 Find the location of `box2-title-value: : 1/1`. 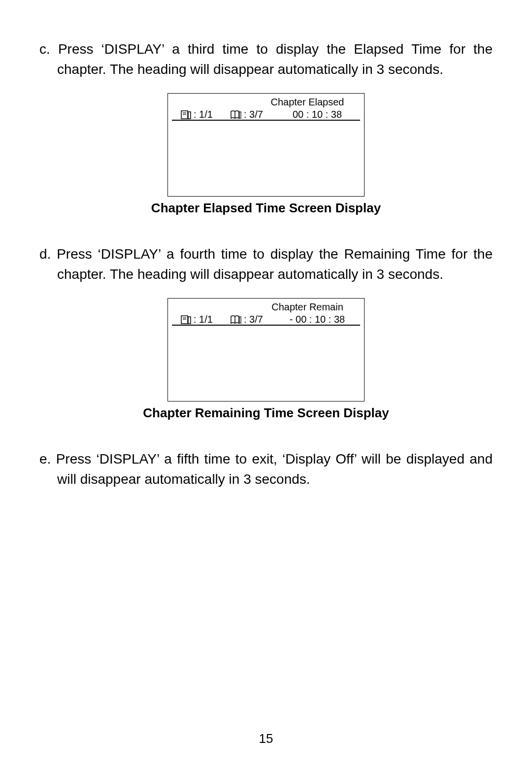

box2-title-value: : 1/1 is located at coordinates (203, 319).